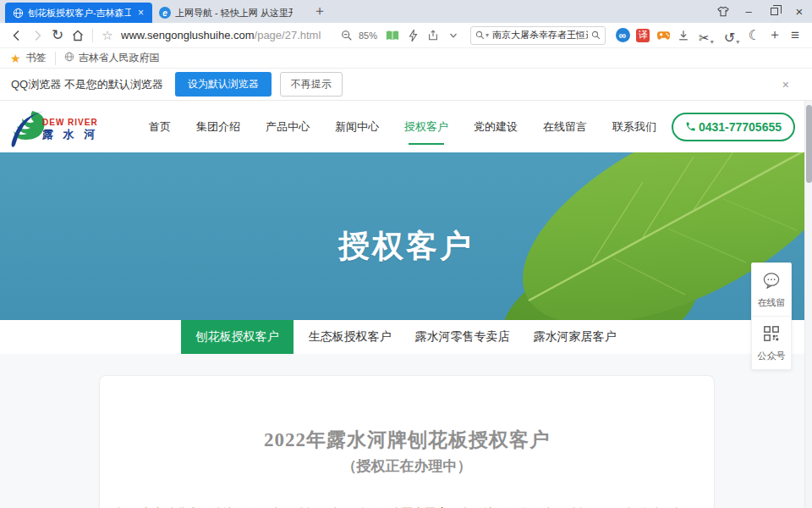 The height and width of the screenshot is (508, 812). Describe the element at coordinates (775, 36) in the screenshot. I see `add-icon: ＋` at that location.